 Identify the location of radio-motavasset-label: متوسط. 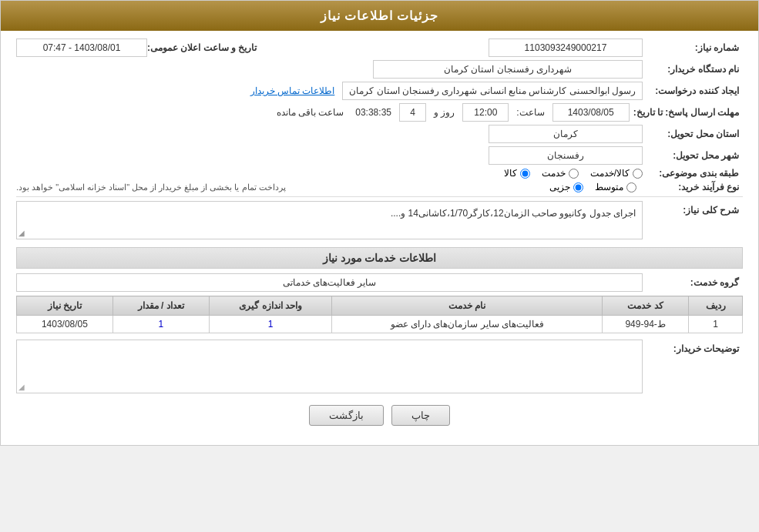
(609, 187).